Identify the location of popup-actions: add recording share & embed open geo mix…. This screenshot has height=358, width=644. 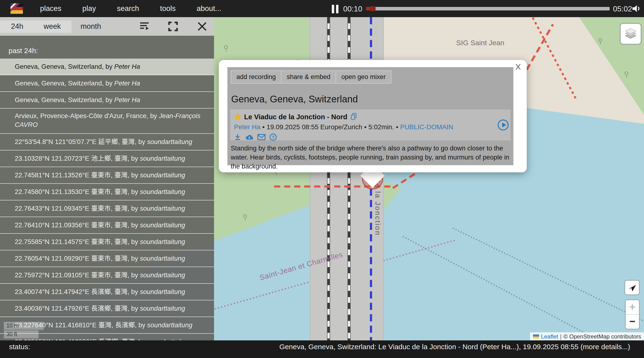
(311, 77).